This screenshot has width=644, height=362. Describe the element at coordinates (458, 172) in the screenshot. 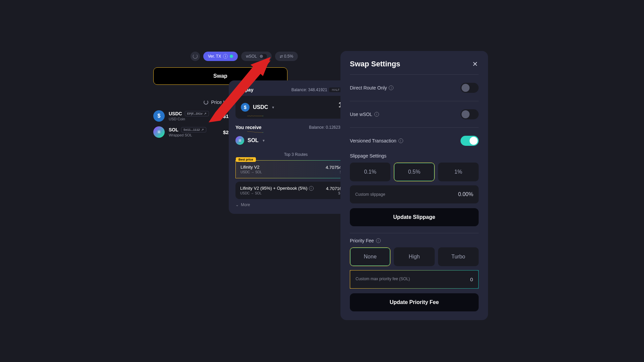

I see `slippage-option-1: 1%` at that location.